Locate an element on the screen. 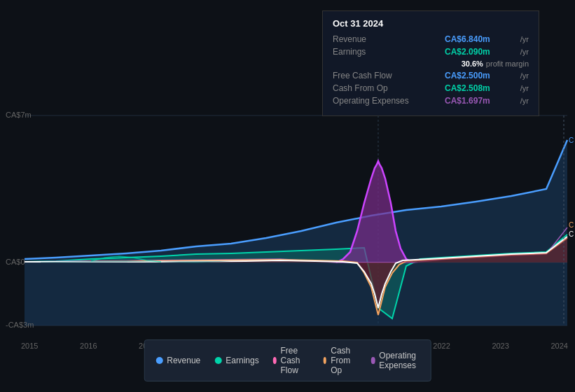 This screenshot has width=575, height=392. tooltip-profit-label: profit margin is located at coordinates (507, 64).